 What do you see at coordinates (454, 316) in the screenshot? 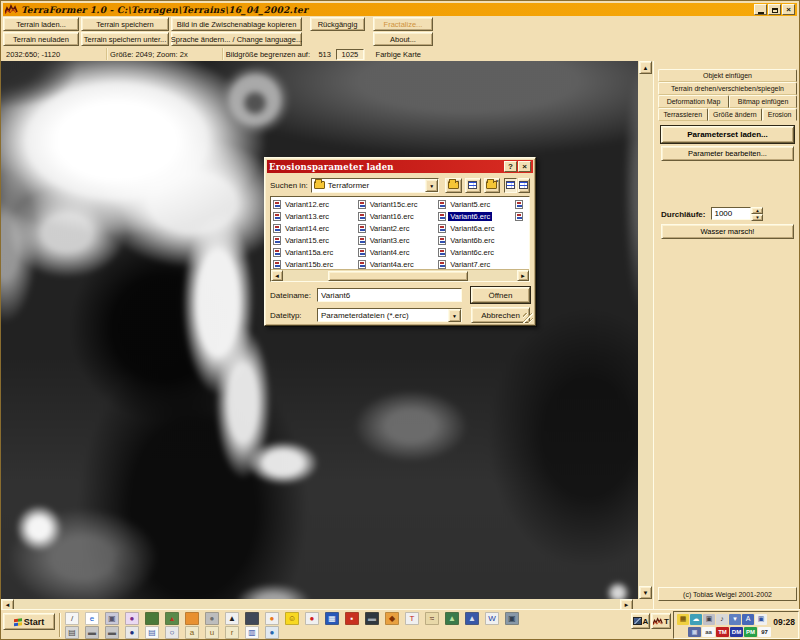
I see `chevron-down-icon: ▼` at bounding box center [454, 316].